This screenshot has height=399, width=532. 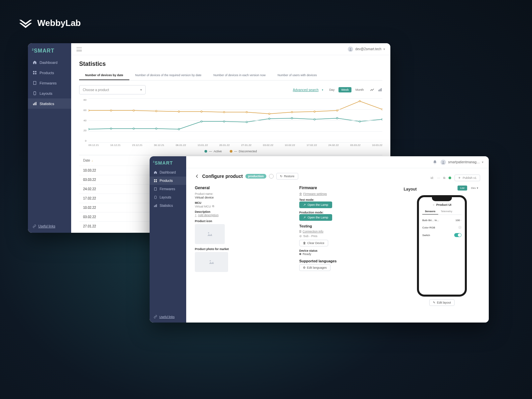 I want to click on webbylab-logo-icon, so click(x=26, y=23).